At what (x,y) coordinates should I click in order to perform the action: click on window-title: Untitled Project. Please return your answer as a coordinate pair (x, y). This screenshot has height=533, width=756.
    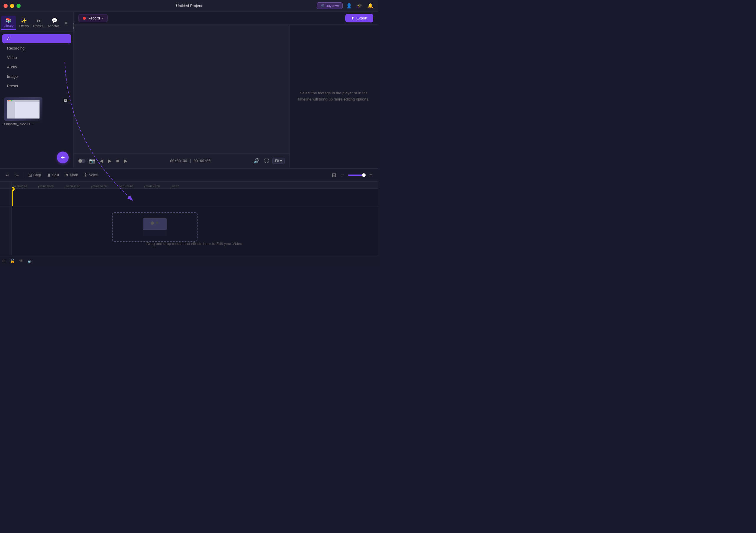
    Looking at the image, I should click on (189, 6).